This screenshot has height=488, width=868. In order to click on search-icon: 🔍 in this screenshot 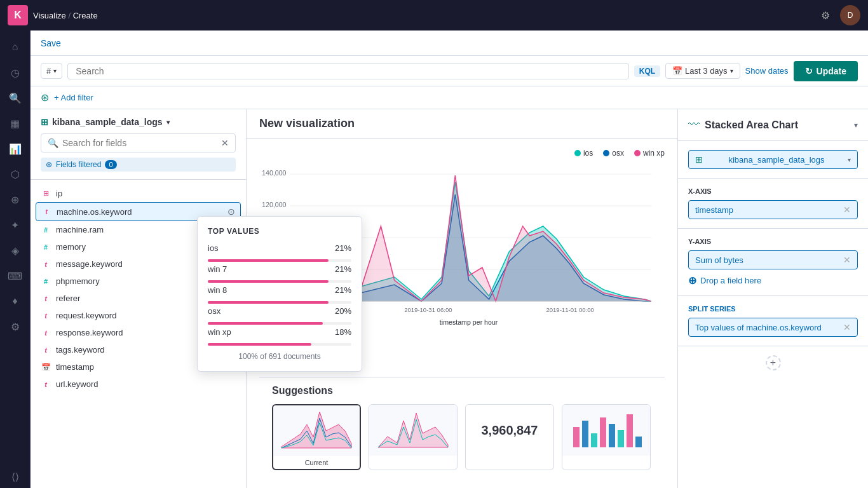, I will do `click(53, 143)`.